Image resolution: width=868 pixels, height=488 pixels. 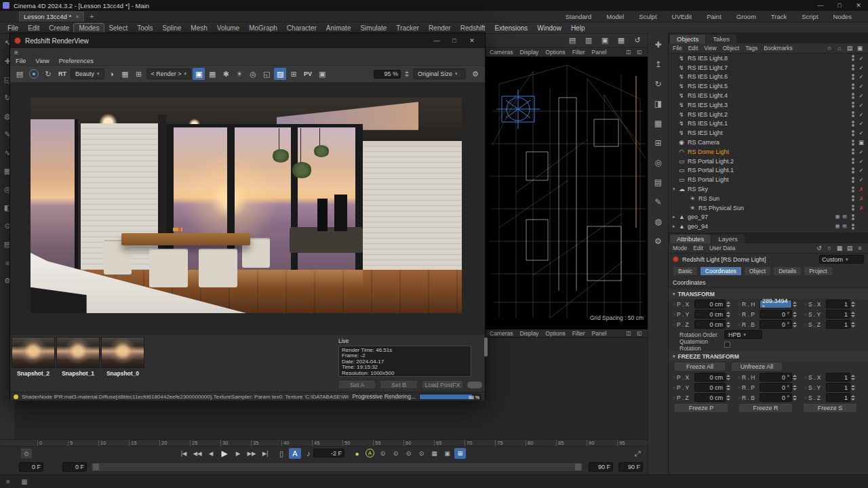 I want to click on minimize-button: —, so click(x=821, y=5).